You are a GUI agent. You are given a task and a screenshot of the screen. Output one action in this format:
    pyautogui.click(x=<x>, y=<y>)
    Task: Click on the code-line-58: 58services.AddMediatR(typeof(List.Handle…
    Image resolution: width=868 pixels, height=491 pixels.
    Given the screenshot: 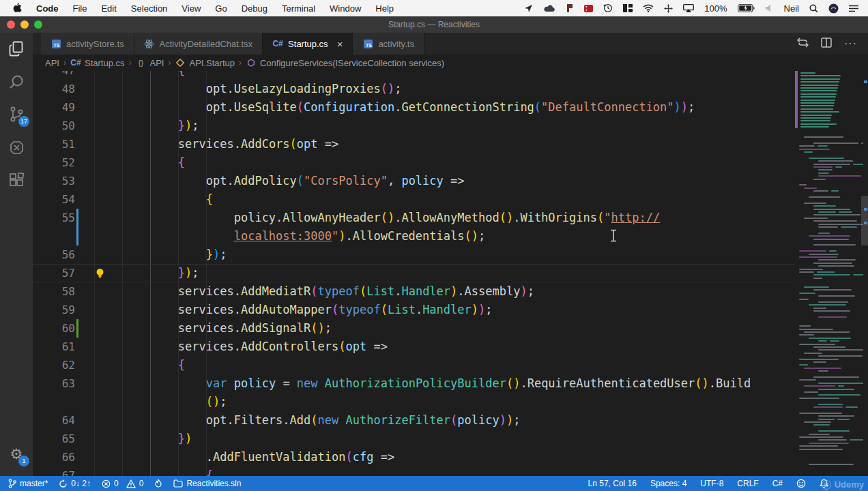 What is the action you would take?
    pyautogui.click(x=414, y=292)
    